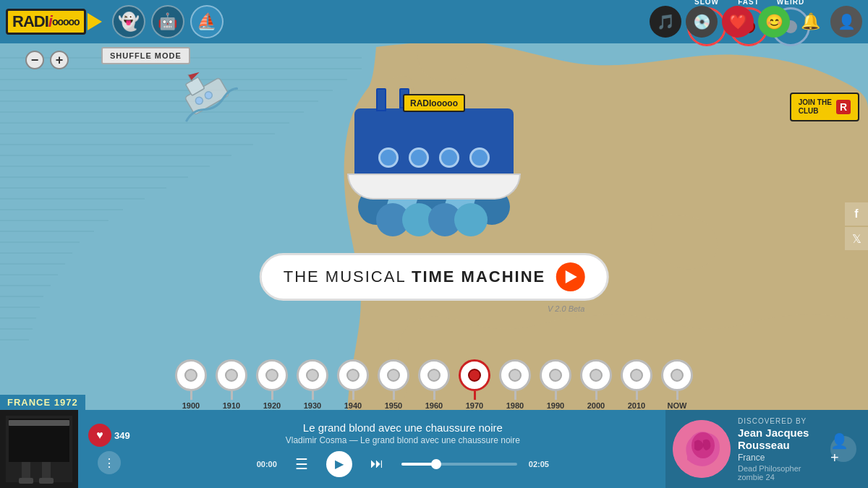 This screenshot has width=868, height=488. What do you see at coordinates (267, 464) in the screenshot?
I see `time-start: 00:00` at bounding box center [267, 464].